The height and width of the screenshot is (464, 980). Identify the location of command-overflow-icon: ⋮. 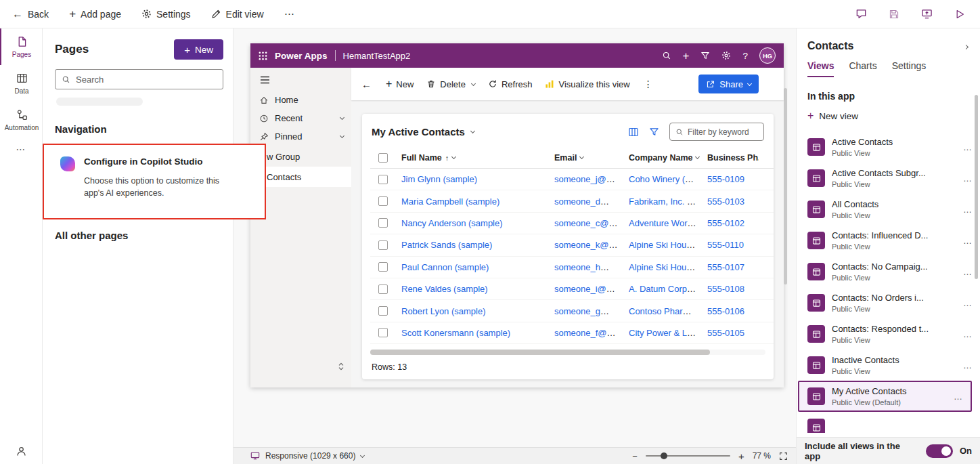
(648, 84).